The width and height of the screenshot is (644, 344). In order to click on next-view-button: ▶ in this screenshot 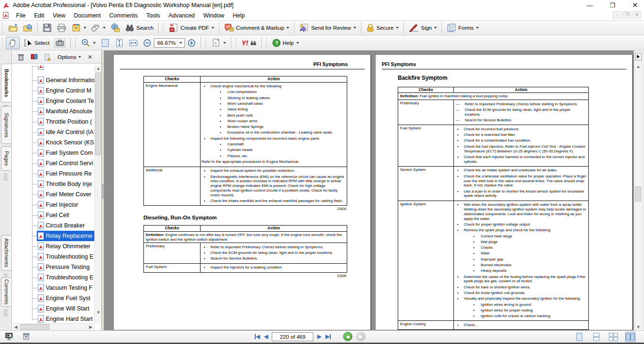, I will do `click(361, 336)`.